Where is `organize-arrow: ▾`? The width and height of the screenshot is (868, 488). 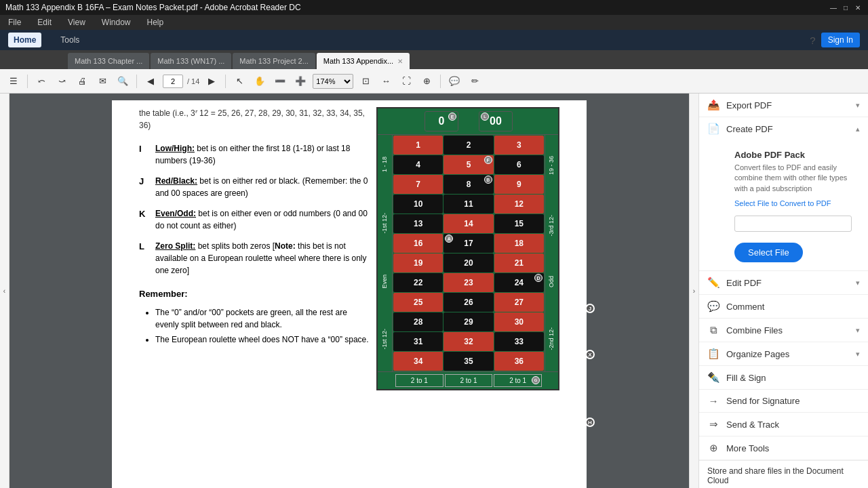 organize-arrow: ▾ is located at coordinates (858, 354).